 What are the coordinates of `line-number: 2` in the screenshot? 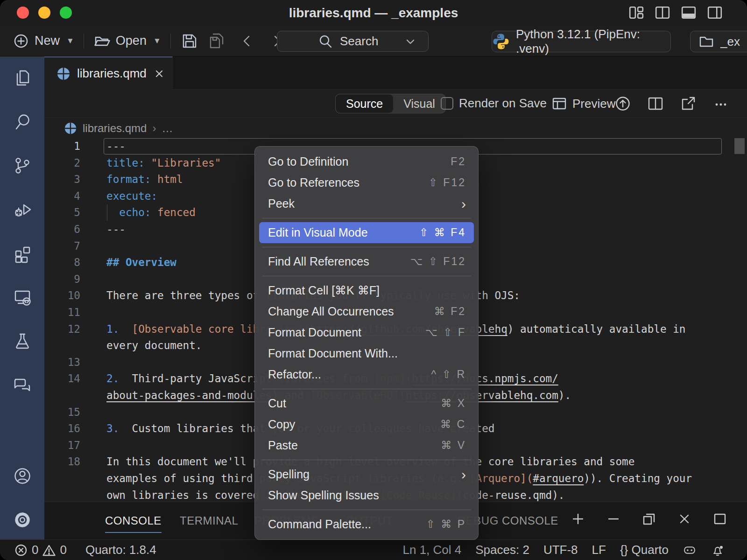 It's located at (63, 163).